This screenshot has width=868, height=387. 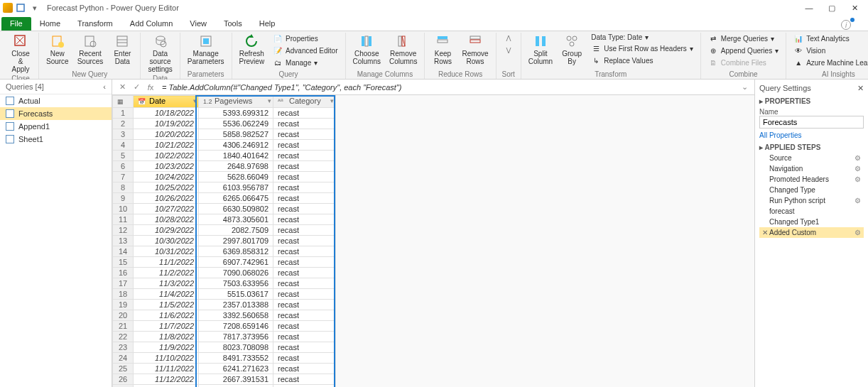 I want to click on cell-date: 10/25/2022, so click(x=166, y=187).